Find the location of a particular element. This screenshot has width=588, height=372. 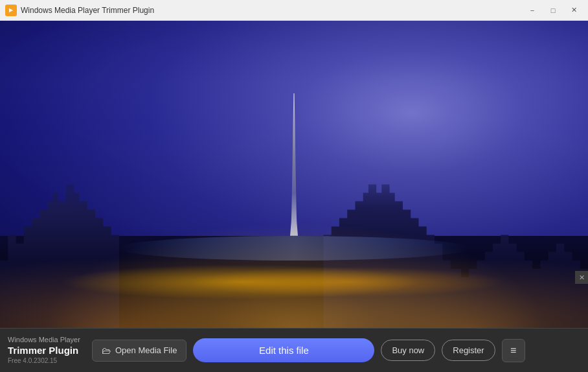

edit-file-button: Edit this file is located at coordinates (284, 350).